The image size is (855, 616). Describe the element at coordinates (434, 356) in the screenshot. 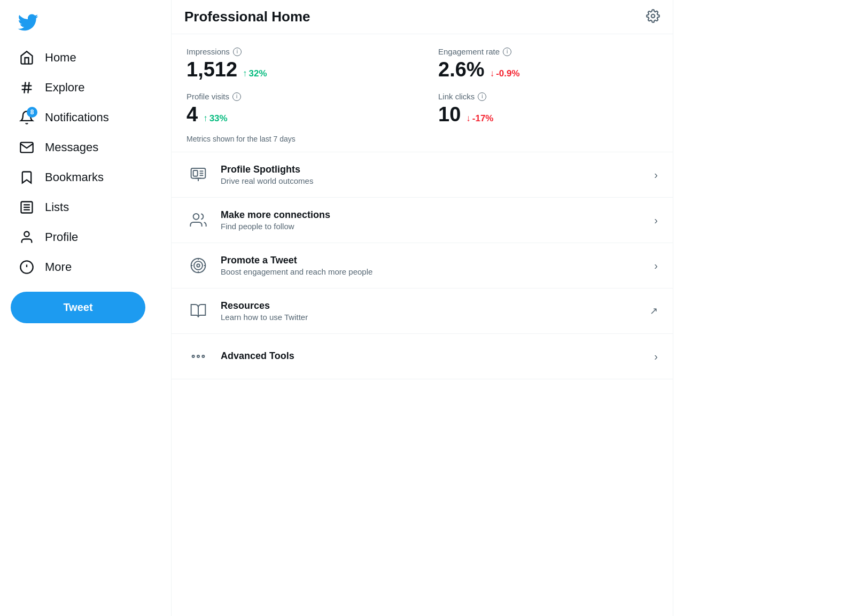

I see `advanced-tools-title: Advanced Tools` at that location.